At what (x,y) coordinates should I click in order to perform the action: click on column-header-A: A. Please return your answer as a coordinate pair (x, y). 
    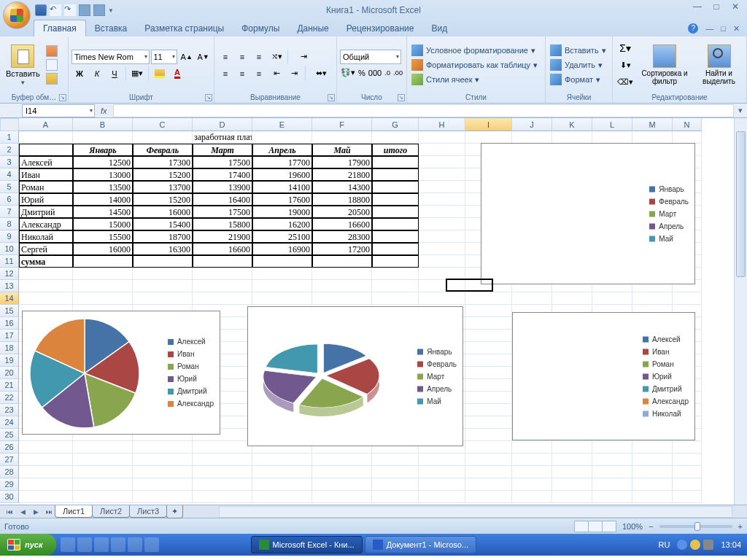
    Looking at the image, I should click on (46, 125).